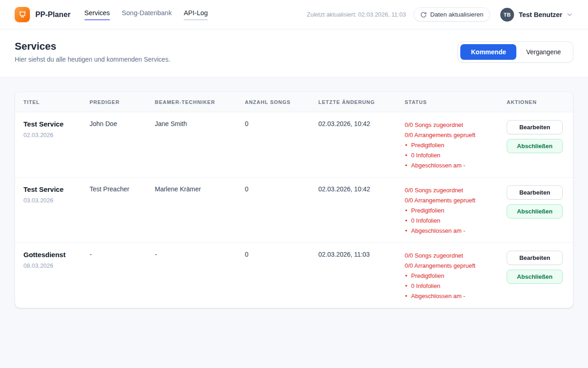 The image size is (588, 368). What do you see at coordinates (452, 15) in the screenshot?
I see `refresh-data-button: Daten aktualisieren` at bounding box center [452, 15].